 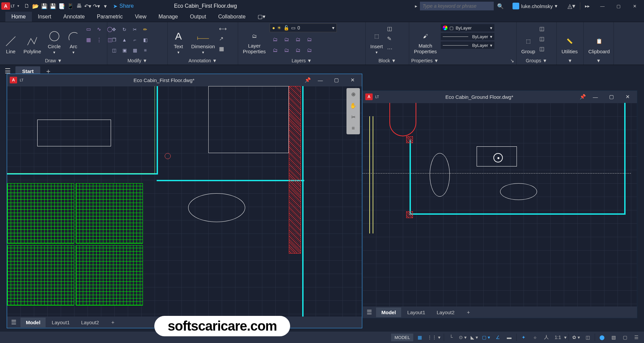 I want to click on layer-change-icon: 🗂, so click(x=309, y=50).